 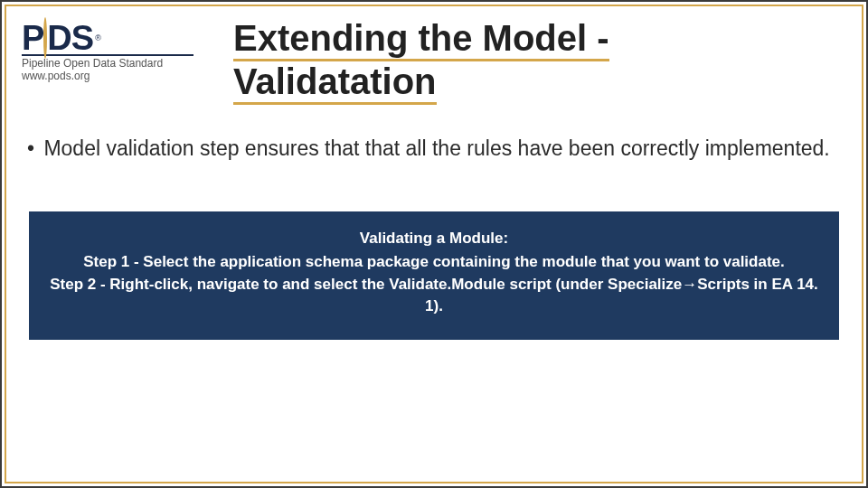 I want to click on logo-trademark: ®, so click(x=98, y=38).